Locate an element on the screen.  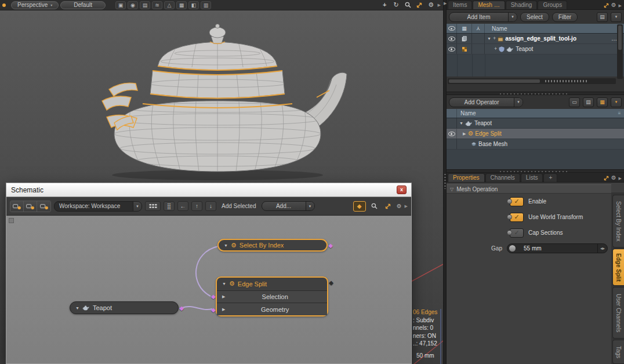
tab-mesh-ops: Mesh … is located at coordinates (488, 5).